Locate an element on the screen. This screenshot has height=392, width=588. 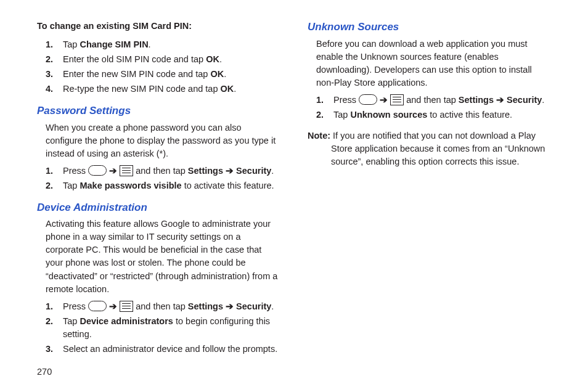
device-admin-heading: Device Administration is located at coordinates (159, 208).